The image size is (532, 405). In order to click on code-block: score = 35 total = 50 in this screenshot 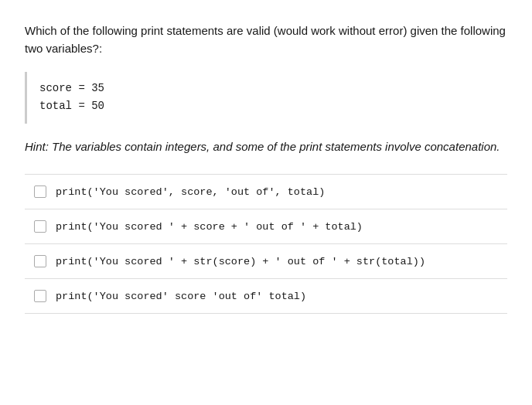, I will do `click(266, 98)`.